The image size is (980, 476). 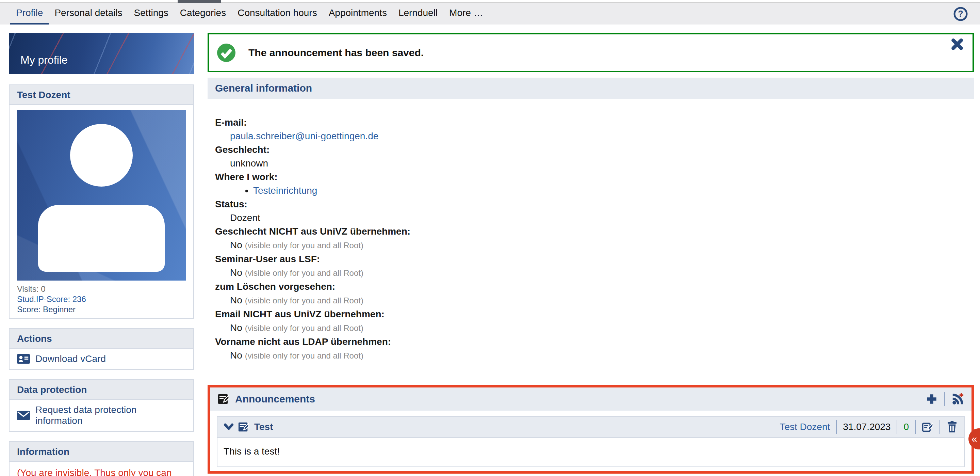 What do you see at coordinates (224, 399) in the screenshot?
I see `announcements-icon` at bounding box center [224, 399].